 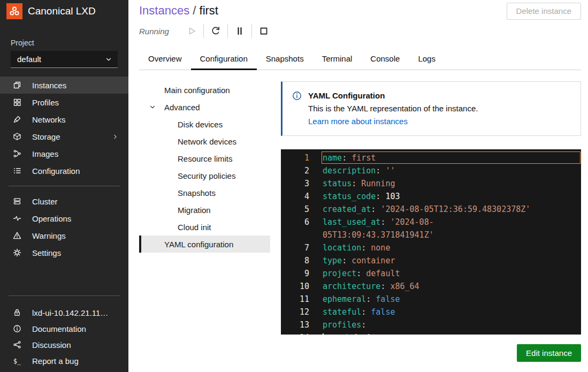 What do you see at coordinates (64, 85) in the screenshot?
I see `sidebar-item-instances: Instances` at bounding box center [64, 85].